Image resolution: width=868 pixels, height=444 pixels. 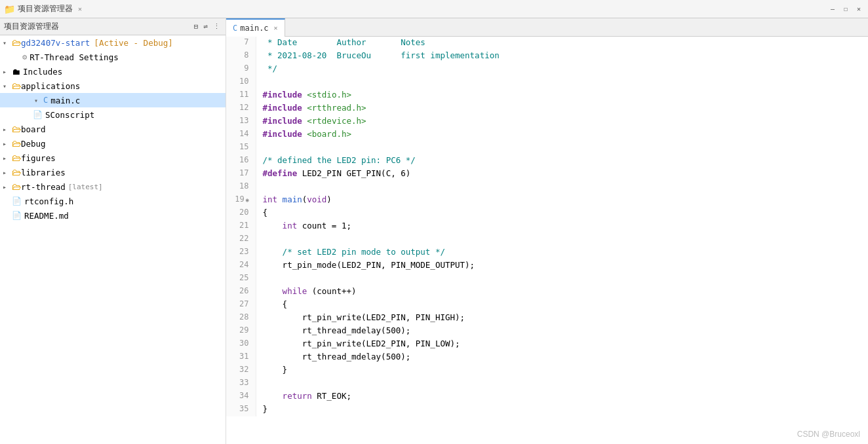 I want to click on line-number: 27, so click(x=241, y=305).